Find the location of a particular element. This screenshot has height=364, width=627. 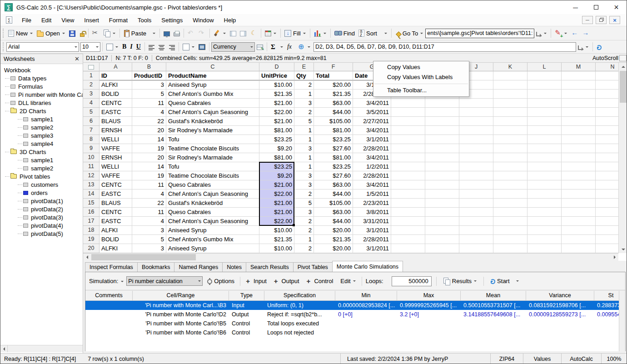

column-header-C: C is located at coordinates (213, 67).